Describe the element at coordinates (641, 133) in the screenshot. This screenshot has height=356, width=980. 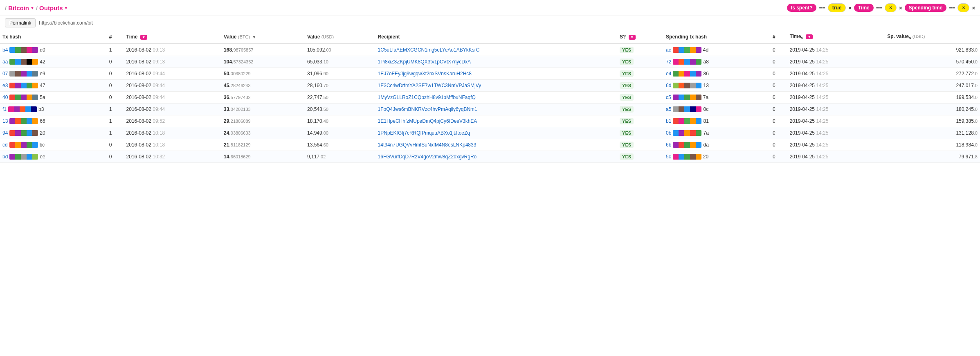
I see `spent-cell: YES` at that location.